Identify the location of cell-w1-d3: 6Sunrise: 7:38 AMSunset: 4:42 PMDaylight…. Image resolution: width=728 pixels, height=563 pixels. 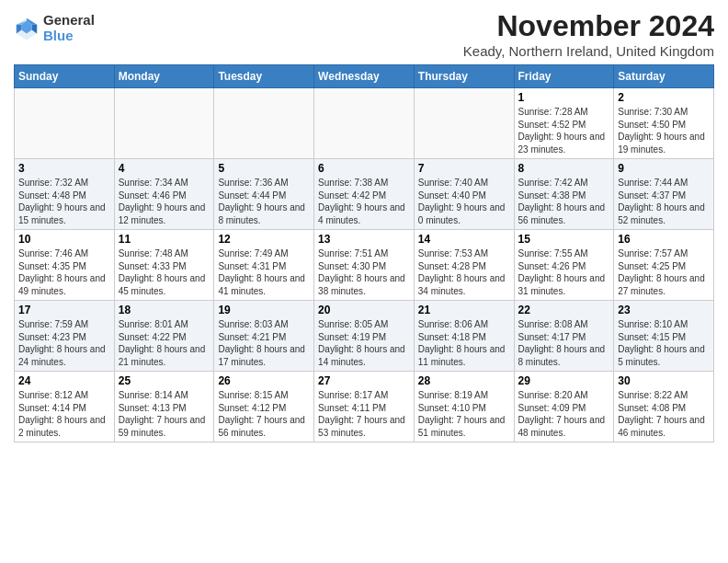
(364, 195).